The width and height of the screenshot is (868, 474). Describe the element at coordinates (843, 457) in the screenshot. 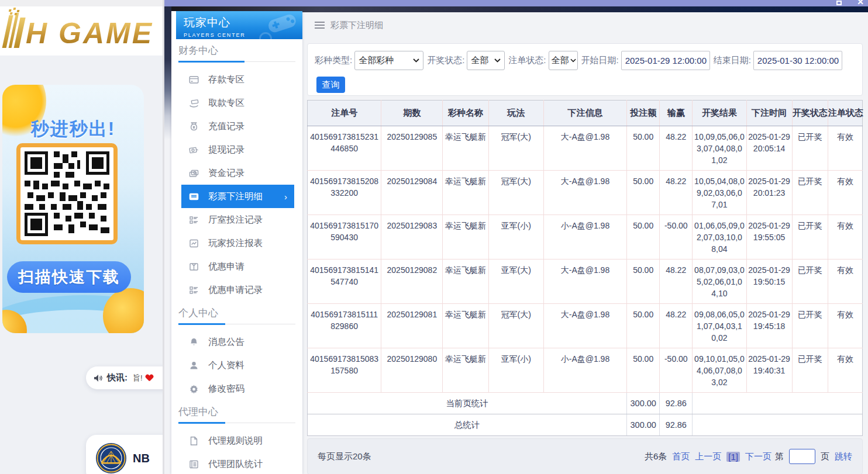

I see `jump-button: 跳转` at that location.